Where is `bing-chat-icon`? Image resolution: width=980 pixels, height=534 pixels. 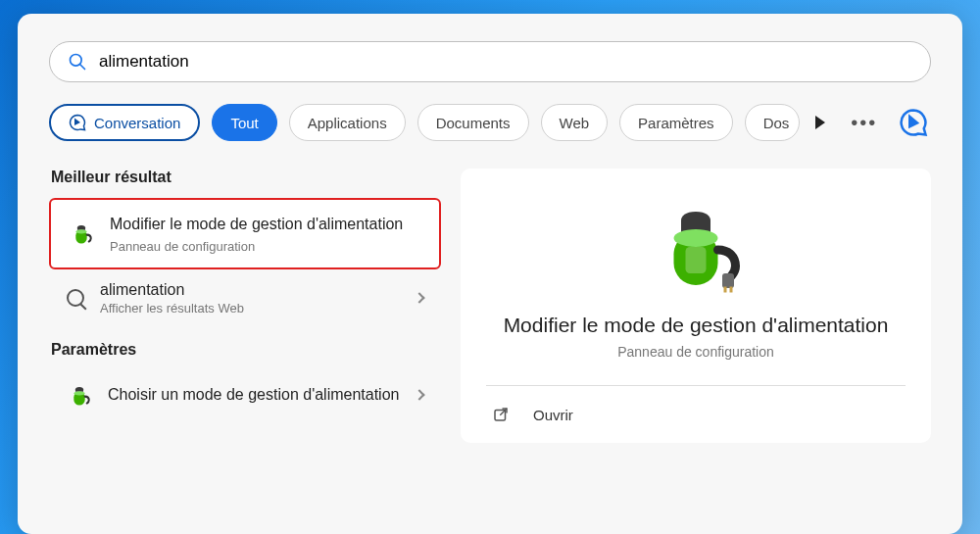 bing-chat-icon is located at coordinates (77, 122).